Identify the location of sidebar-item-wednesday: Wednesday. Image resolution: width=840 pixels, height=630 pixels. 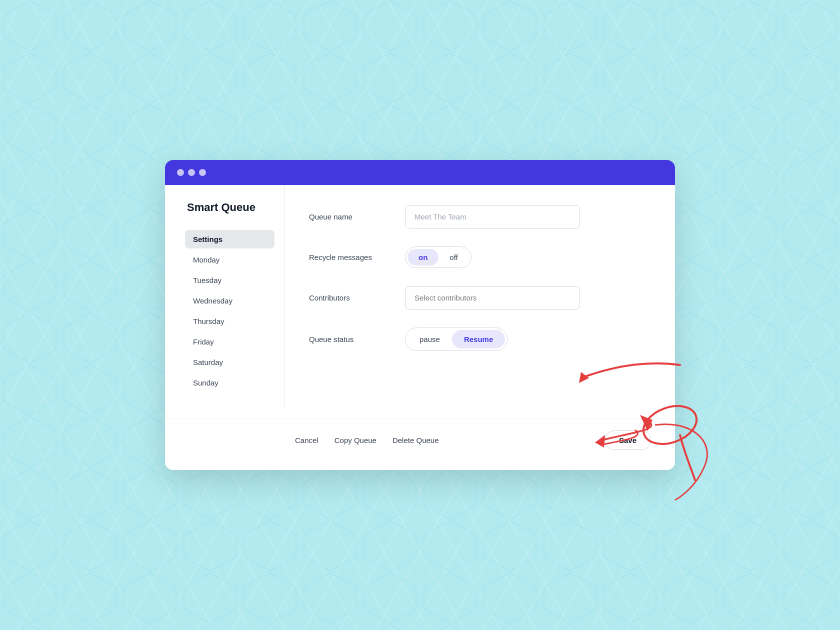
(230, 301).